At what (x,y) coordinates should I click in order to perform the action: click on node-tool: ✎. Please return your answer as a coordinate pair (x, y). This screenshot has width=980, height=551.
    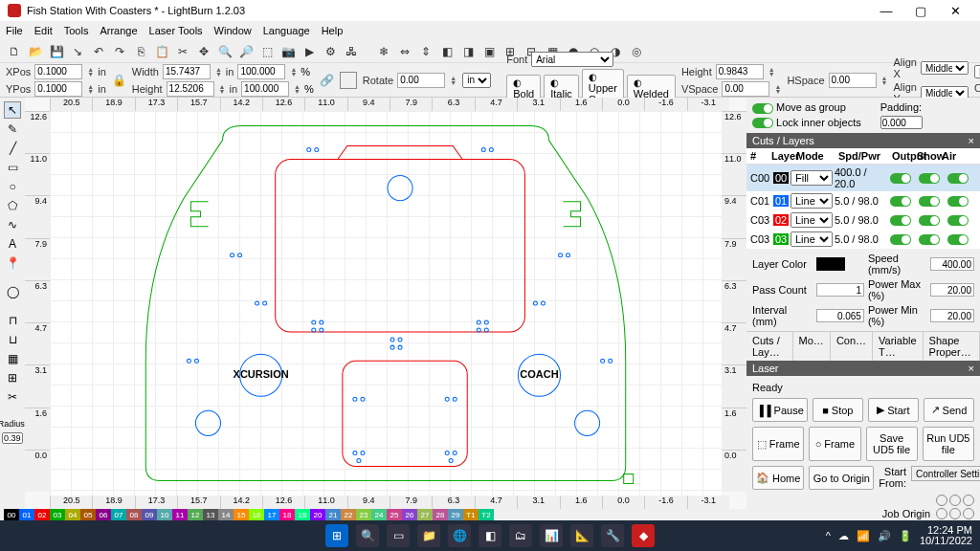
    Looking at the image, I should click on (12, 129).